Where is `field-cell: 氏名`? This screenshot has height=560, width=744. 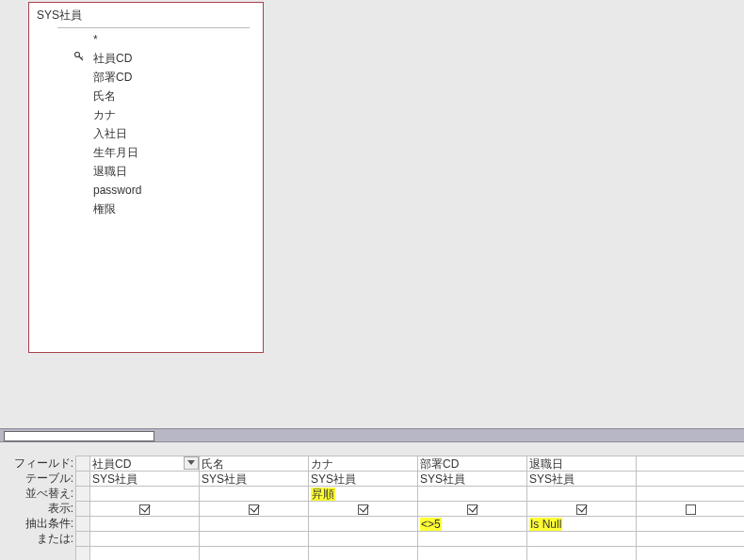 field-cell: 氏名 is located at coordinates (254, 464).